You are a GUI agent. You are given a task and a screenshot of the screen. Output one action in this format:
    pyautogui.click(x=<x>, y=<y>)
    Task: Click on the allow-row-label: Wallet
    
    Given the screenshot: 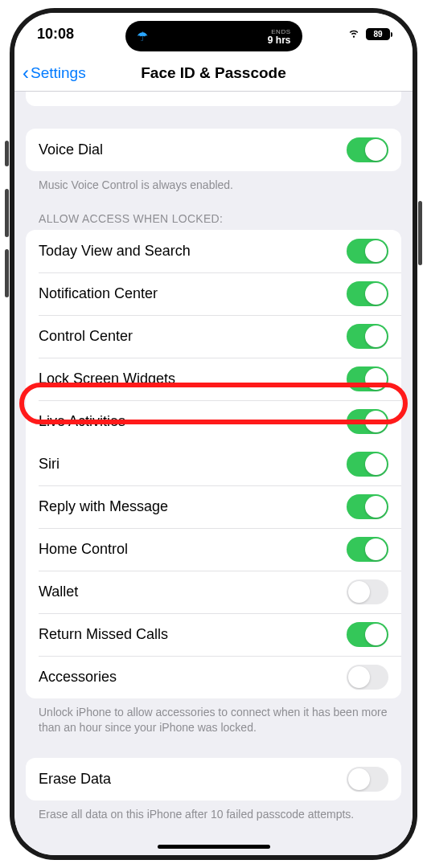 What is the action you would take?
    pyautogui.click(x=58, y=592)
    